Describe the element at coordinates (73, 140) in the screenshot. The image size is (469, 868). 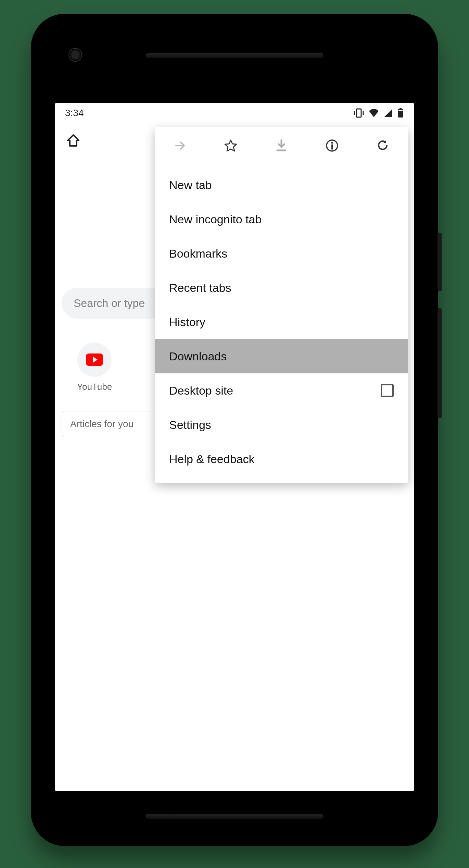
I see `home-icon` at that location.